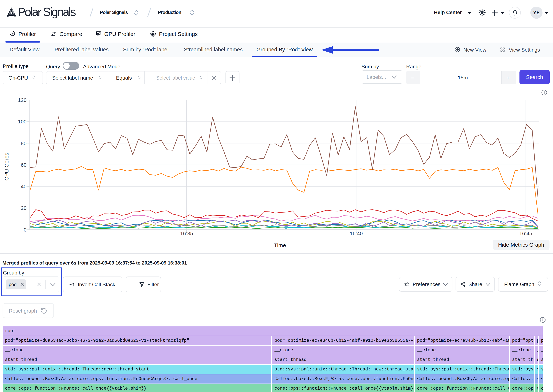 This screenshot has width=553, height=392. I want to click on svg-text: CPU Cores, so click(7, 167).